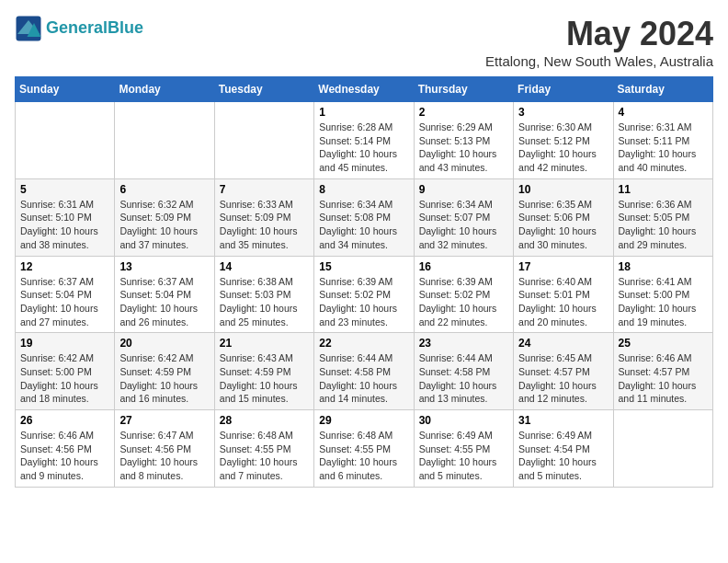  What do you see at coordinates (664, 190) in the screenshot?
I see `day-number: 11` at bounding box center [664, 190].